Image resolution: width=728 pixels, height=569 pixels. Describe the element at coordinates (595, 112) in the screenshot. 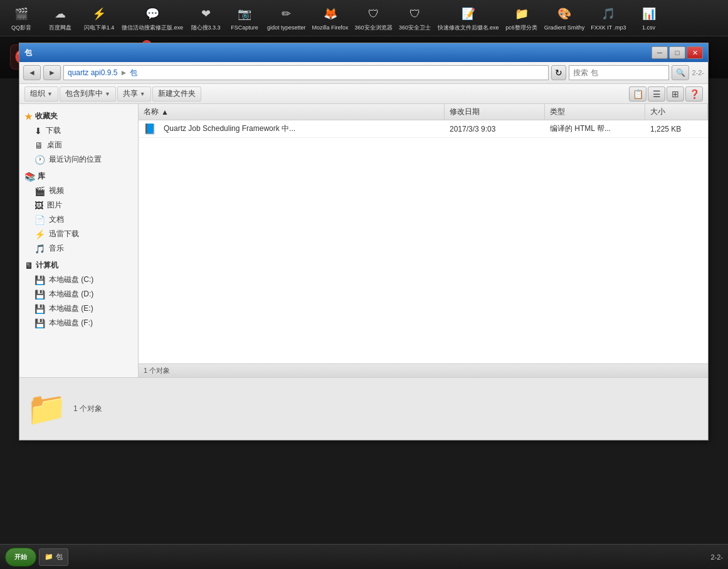

I see `col-header-type: 类型` at that location.